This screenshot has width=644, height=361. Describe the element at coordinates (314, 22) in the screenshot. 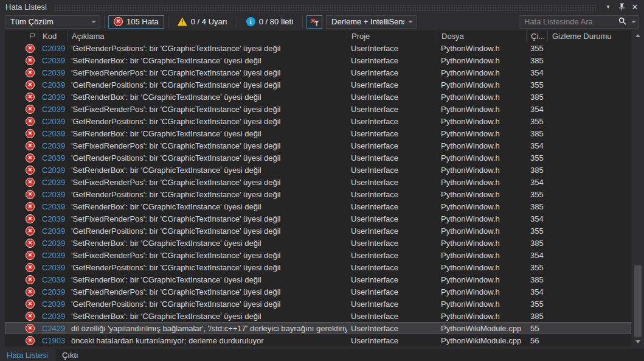

I see `clear-filters-button: ✕` at that location.